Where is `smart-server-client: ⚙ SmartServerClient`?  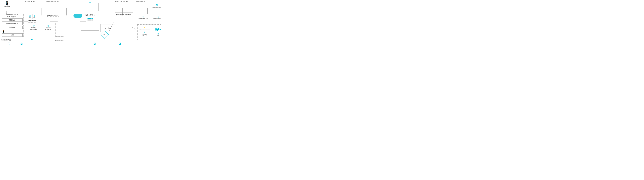 smart-server-client: ⚙ SmartServerClient is located at coordinates (144, 17).